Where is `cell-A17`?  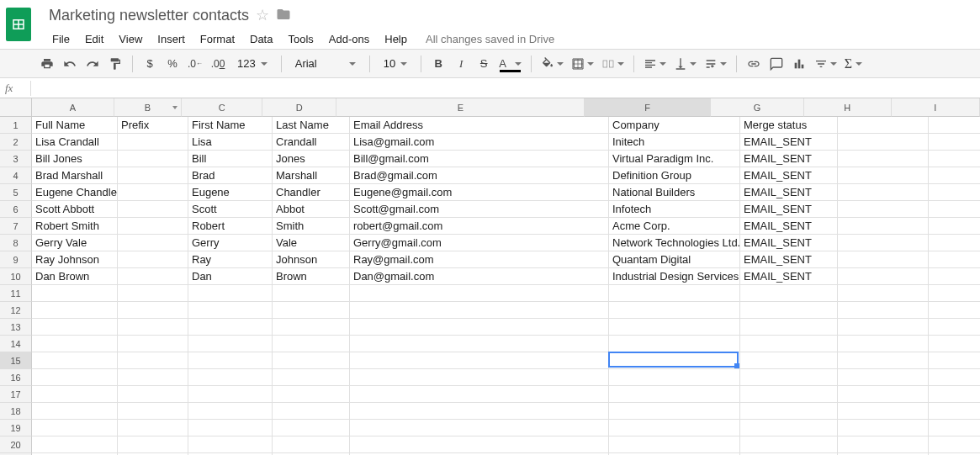
cell-A17 is located at coordinates (75, 394).